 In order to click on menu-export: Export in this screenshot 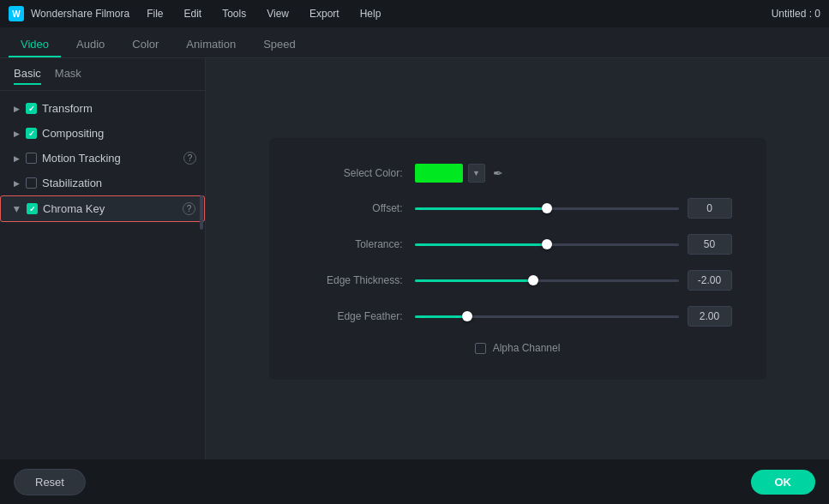, I will do `click(324, 14)`.